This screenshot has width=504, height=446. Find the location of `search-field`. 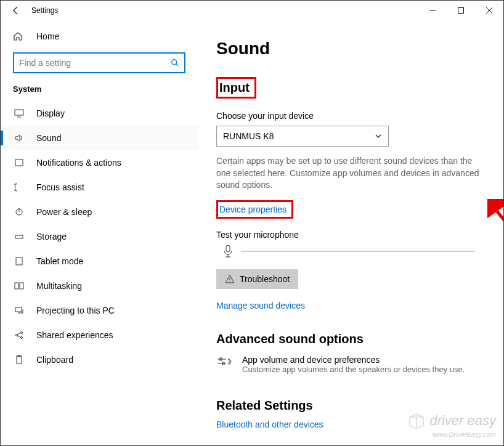

search-field is located at coordinates (95, 63).